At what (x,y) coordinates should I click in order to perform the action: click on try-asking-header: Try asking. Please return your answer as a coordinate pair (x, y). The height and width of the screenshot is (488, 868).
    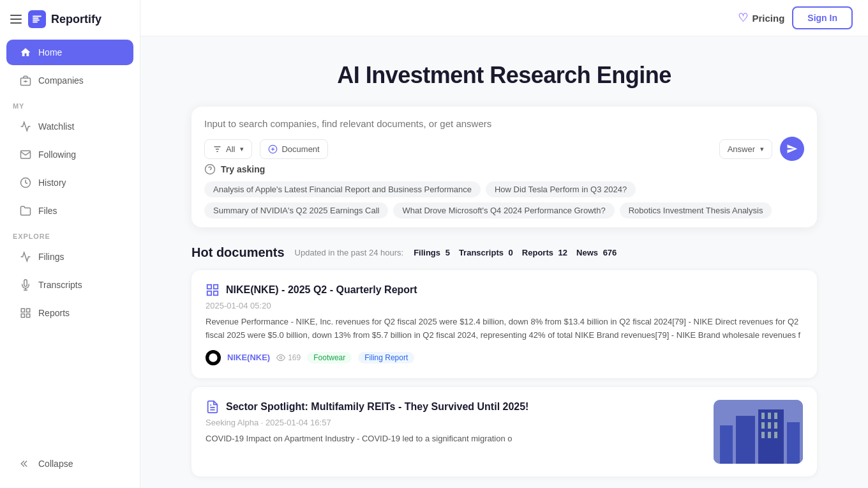
    Looking at the image, I should click on (504, 169).